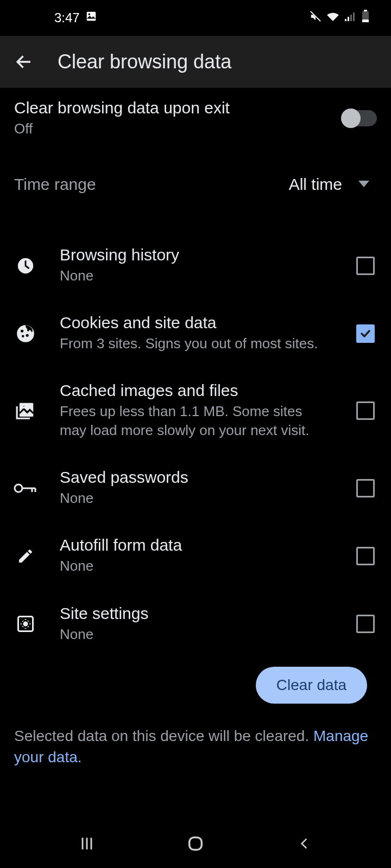 This screenshot has width=391, height=868. I want to click on page-title: Clear browsing data, so click(144, 62).